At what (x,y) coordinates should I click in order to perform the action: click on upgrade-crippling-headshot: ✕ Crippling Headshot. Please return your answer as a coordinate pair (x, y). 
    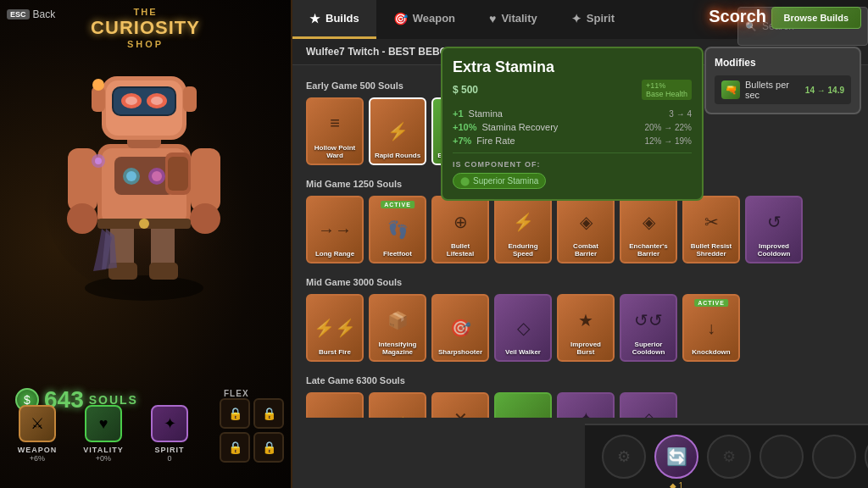
    Looking at the image, I should click on (460, 405).